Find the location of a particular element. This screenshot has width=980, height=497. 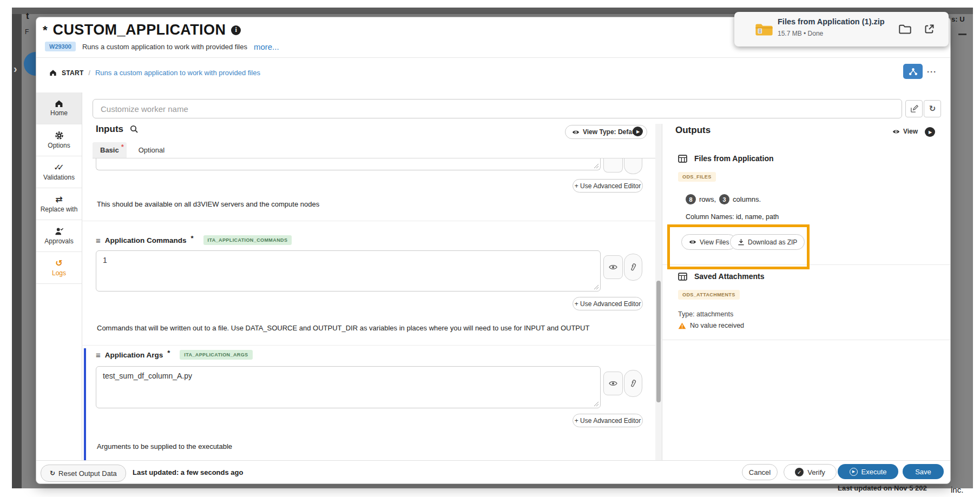

last-updated-text: Last updated: a few seconds ago is located at coordinates (188, 473).